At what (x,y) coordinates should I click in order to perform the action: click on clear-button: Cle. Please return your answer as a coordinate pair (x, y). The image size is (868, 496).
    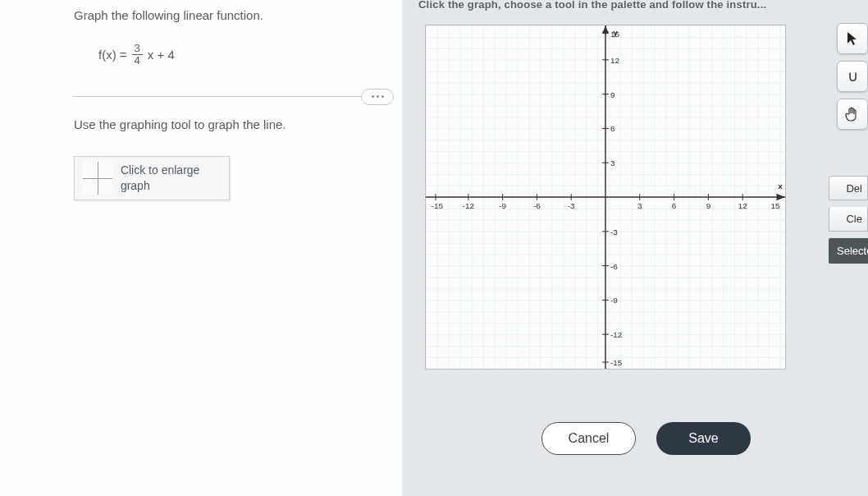
    Looking at the image, I should click on (848, 219).